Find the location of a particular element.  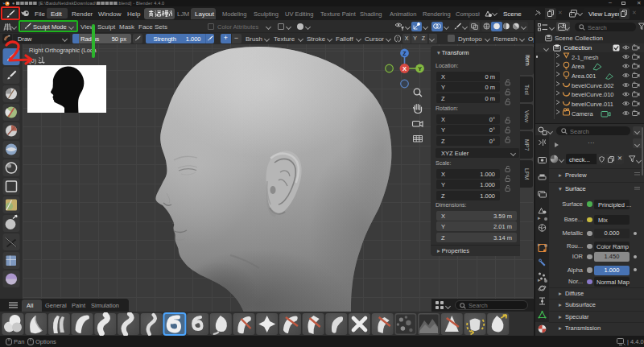

svg-text: Y is located at coordinates (420, 69).